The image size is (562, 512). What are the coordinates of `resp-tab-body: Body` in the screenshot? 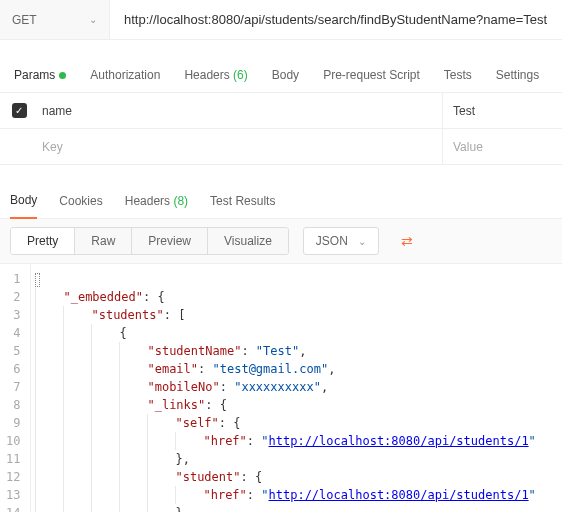 It's located at (24, 201).